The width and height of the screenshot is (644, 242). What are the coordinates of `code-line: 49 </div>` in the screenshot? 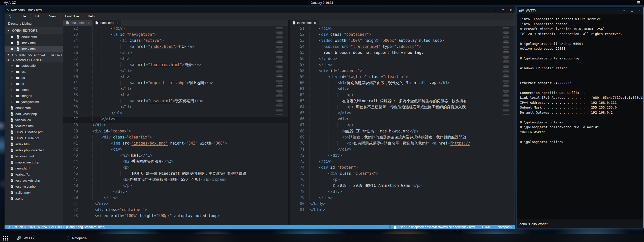 It's located at (176, 192).